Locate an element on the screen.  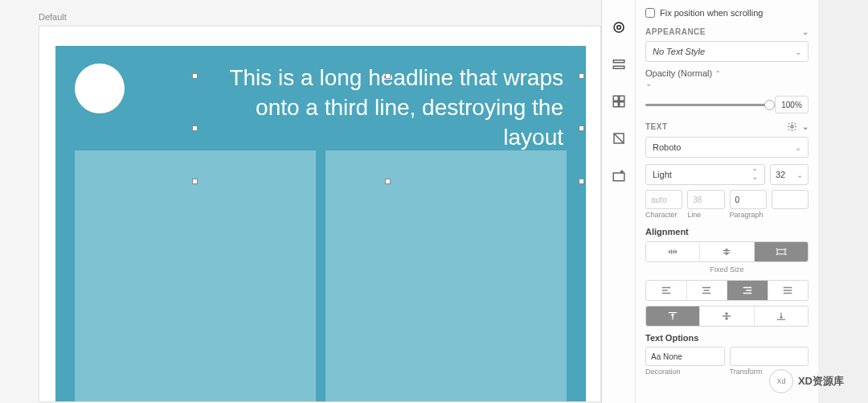
font-weight-value: Light is located at coordinates (662, 175).